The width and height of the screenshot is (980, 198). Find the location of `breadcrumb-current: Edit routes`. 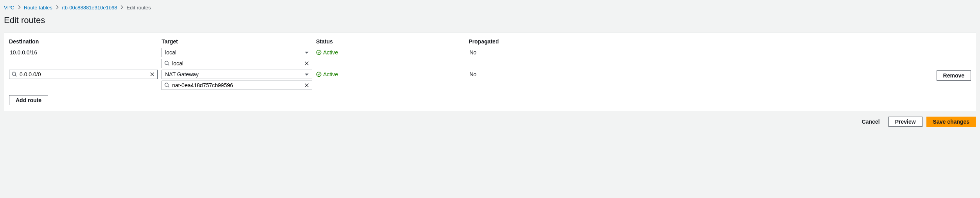

breadcrumb-current: Edit routes is located at coordinates (138, 8).